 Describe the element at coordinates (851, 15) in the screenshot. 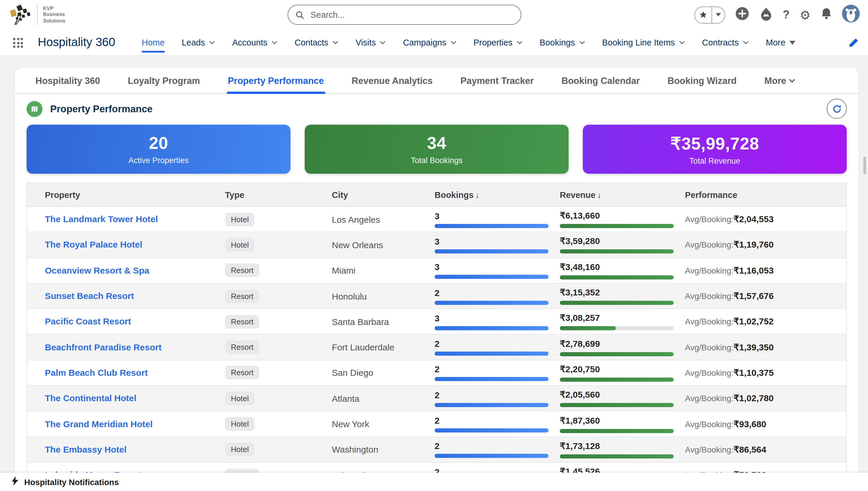

I see `user-avatar` at that location.